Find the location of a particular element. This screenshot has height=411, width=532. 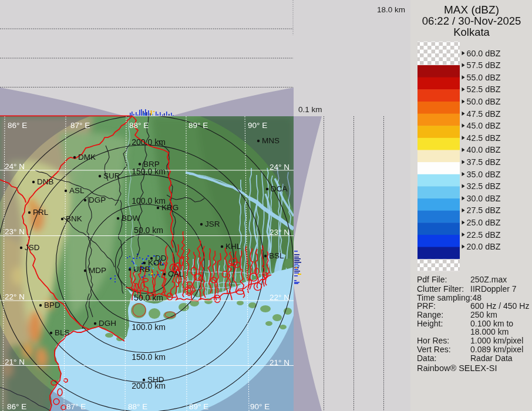

svg-text: 50.0 dBZ is located at coordinates (484, 102).